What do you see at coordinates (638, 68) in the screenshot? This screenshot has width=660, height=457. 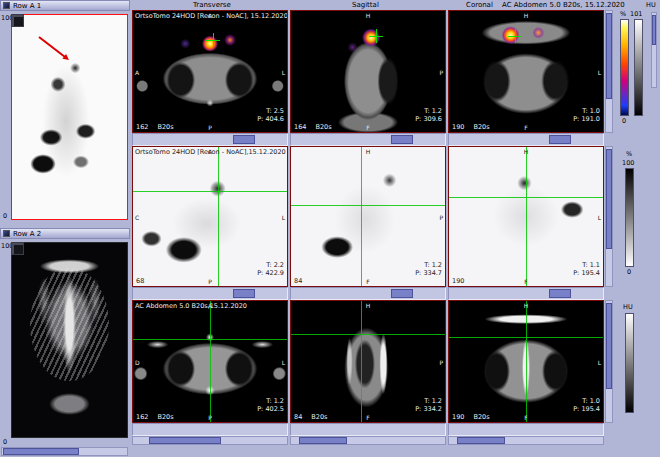 I see `fused-hu-gray-bar` at bounding box center [638, 68].